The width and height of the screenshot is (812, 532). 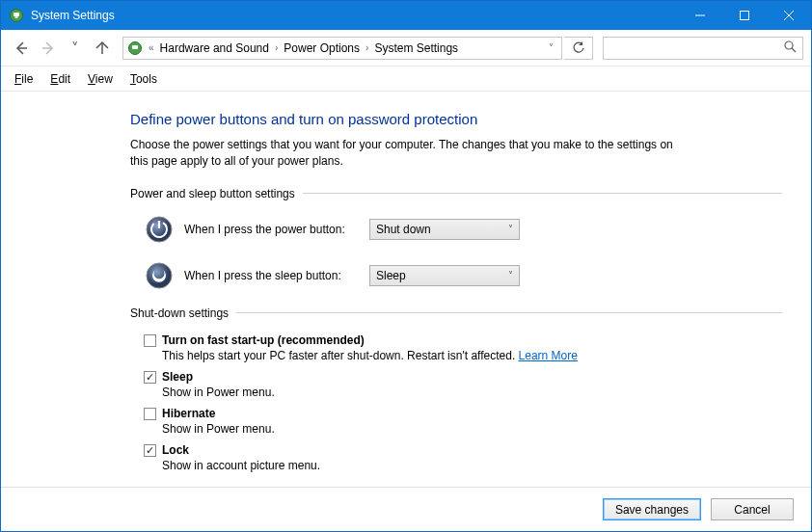 What do you see at coordinates (463, 450) in the screenshot?
I see `lock-option: ✓ Lock` at bounding box center [463, 450].